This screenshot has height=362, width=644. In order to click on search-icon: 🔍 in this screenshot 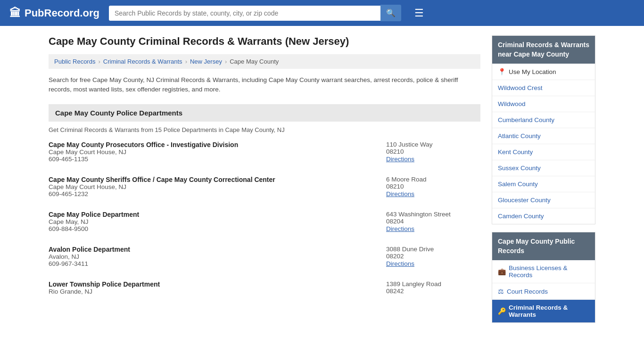, I will do `click(391, 13)`.